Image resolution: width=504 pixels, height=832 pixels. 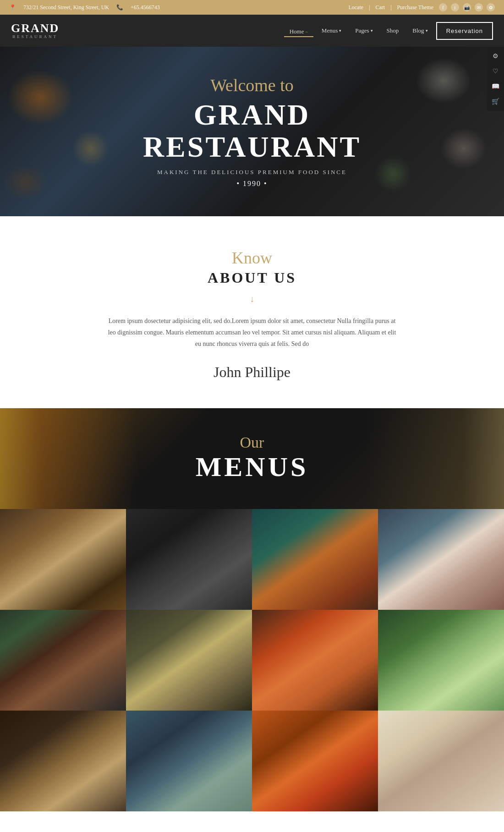 I want to click on pages-caret-icon: ▾, so click(x=372, y=31).